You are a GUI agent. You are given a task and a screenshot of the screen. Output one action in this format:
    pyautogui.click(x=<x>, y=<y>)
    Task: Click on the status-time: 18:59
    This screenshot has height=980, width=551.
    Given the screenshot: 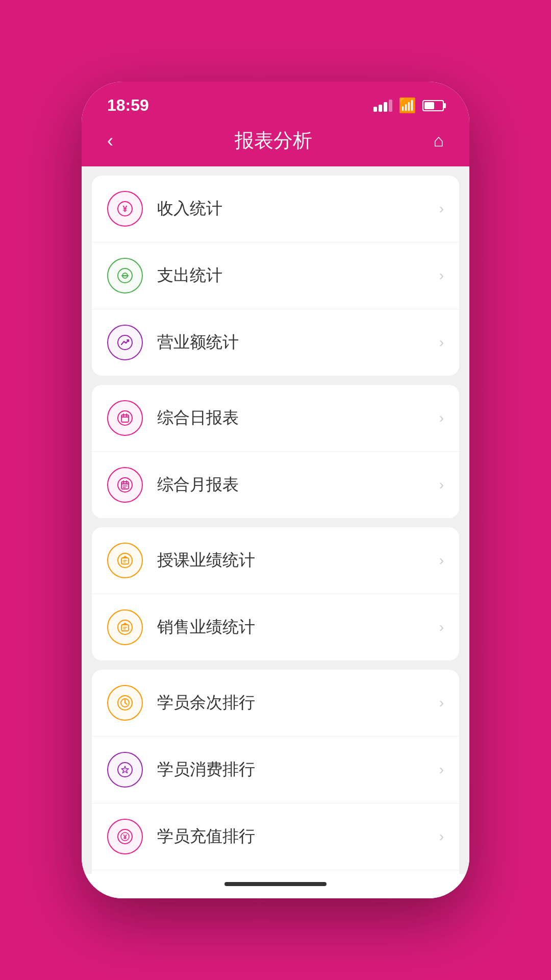 What is the action you would take?
    pyautogui.click(x=128, y=105)
    